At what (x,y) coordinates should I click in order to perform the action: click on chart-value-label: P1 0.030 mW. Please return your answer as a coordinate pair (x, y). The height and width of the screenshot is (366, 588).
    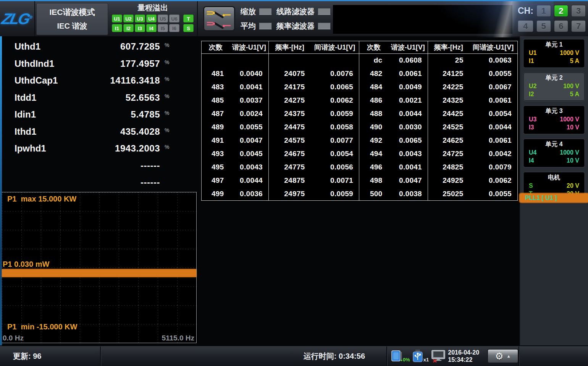
    Looking at the image, I should click on (26, 264).